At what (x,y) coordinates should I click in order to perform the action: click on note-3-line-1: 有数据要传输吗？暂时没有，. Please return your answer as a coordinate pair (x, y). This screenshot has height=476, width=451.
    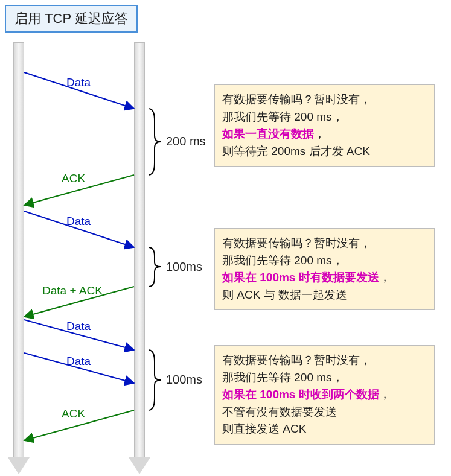
    Looking at the image, I should click on (297, 360).